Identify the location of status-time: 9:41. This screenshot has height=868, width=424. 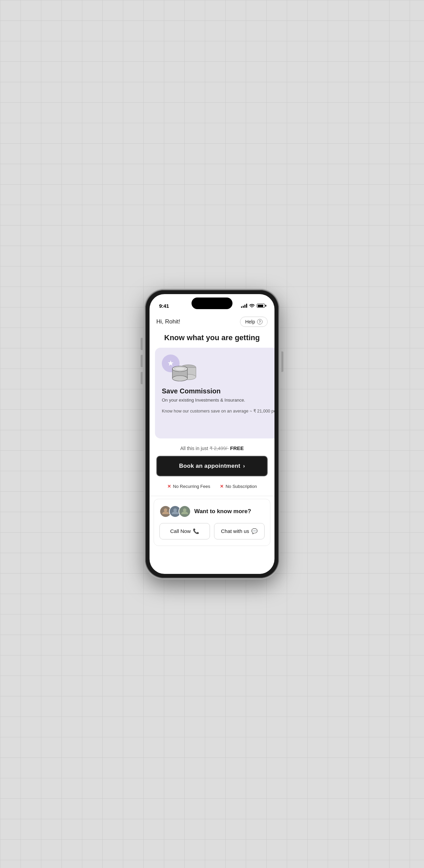
(164, 306).